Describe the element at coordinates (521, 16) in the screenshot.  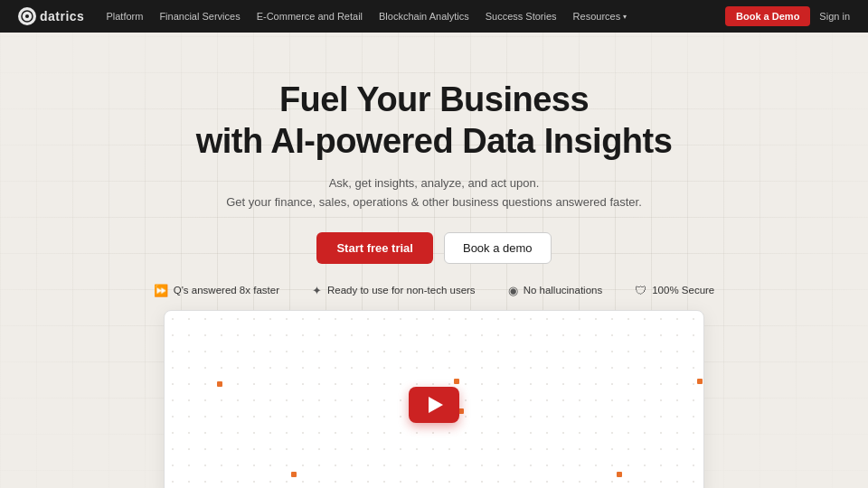
I see `nav-success: Success Stories` at that location.